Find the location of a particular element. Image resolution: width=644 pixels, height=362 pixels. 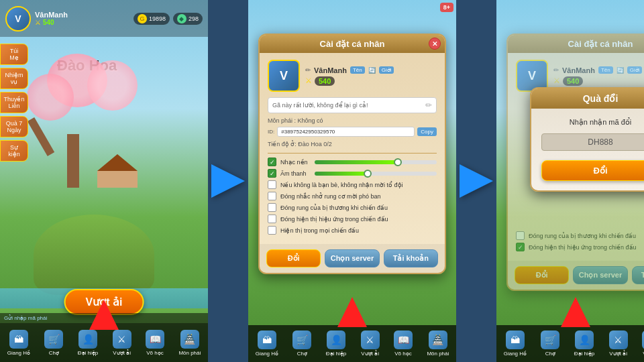

nav3-label-world: Giang Hồ is located at coordinates (515, 354).